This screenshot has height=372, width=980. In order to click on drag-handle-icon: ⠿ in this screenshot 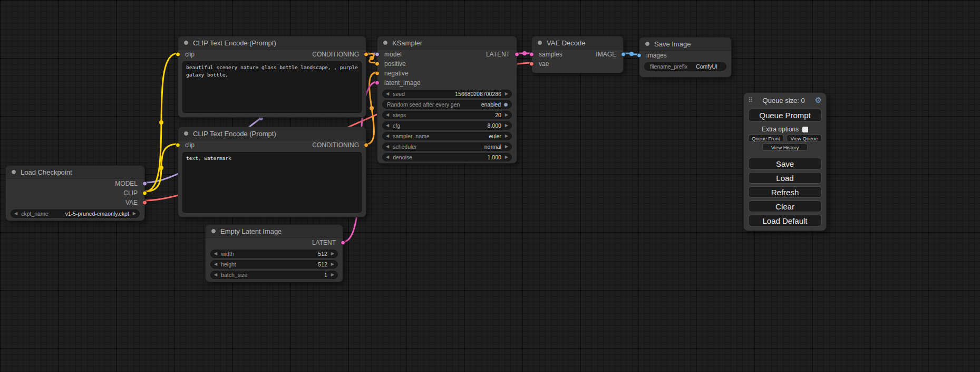, I will do `click(751, 100)`.